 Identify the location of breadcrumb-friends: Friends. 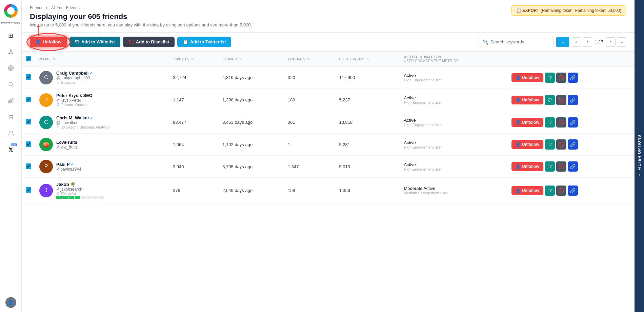
(37, 8).